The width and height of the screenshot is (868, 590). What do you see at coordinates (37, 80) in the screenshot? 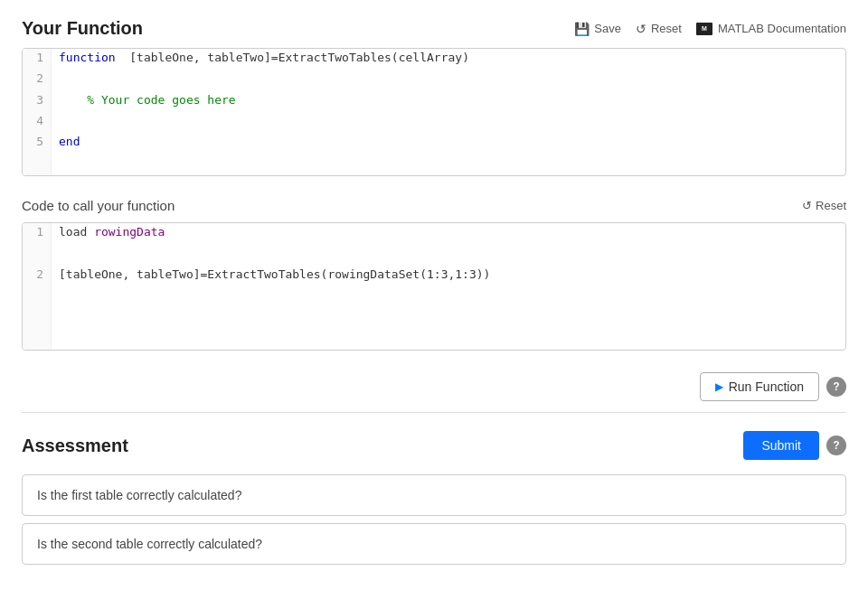
I see `line-num-2: 2` at bounding box center [37, 80].